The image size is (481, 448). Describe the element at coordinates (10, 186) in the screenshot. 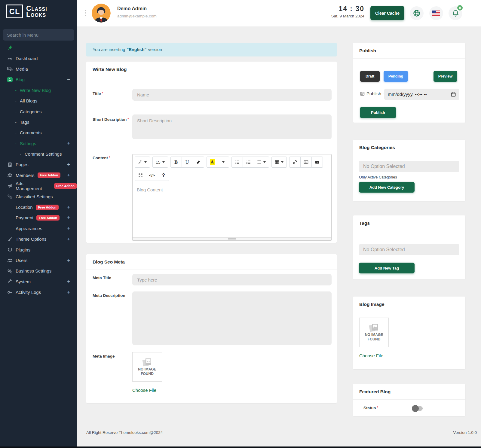

I see `bullhorn-icon` at that location.